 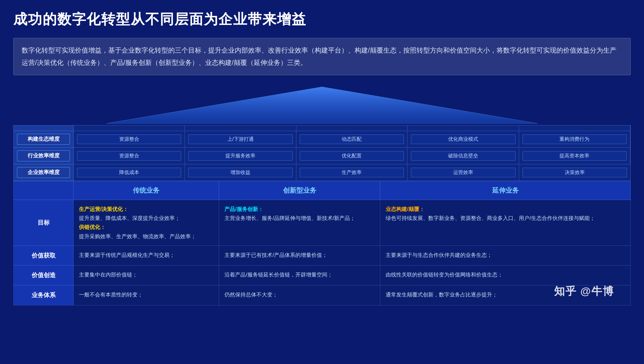 What do you see at coordinates (147, 191) in the screenshot?
I see `table-header-1: 传统业务` at bounding box center [147, 191].